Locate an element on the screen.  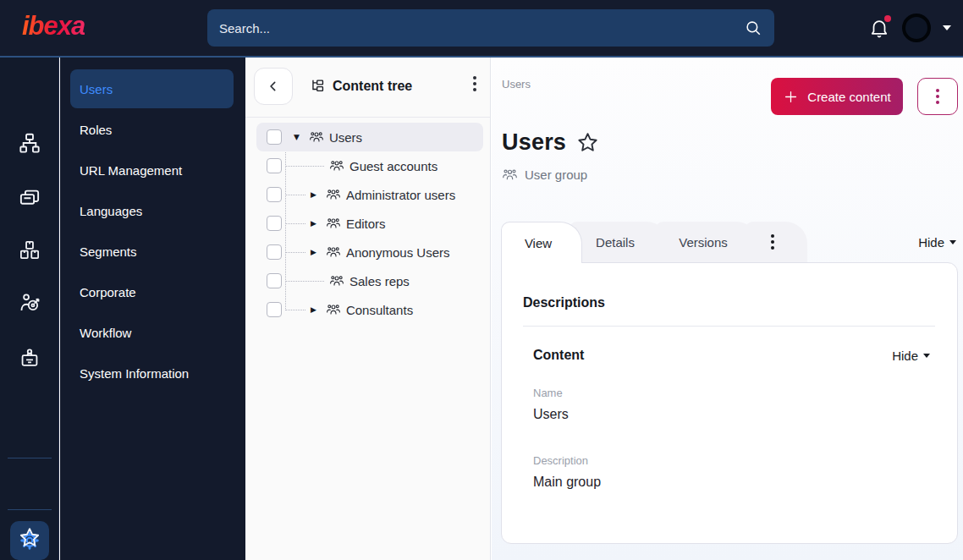
sidebar-item-users: Users is located at coordinates (152, 89).